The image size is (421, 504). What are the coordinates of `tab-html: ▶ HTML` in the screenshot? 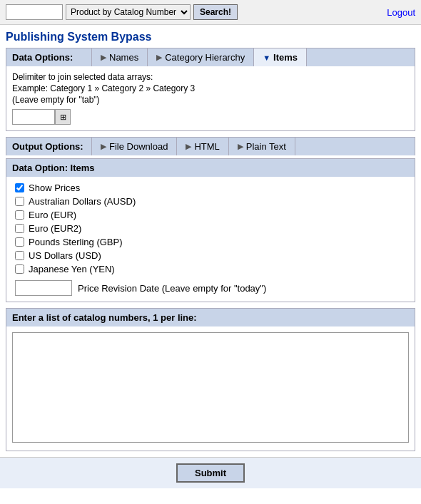 It's located at (203, 147).